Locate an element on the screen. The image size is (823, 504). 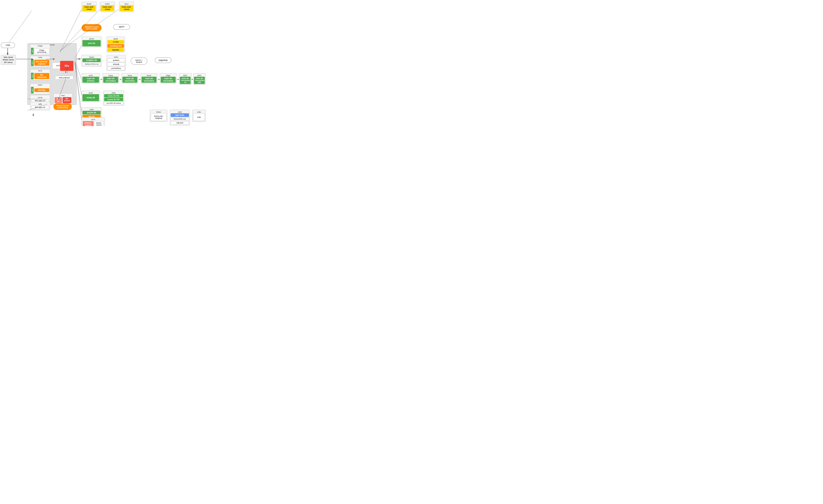
late2-node: late2 main db secondary 24h is located at coordinates (199, 79).